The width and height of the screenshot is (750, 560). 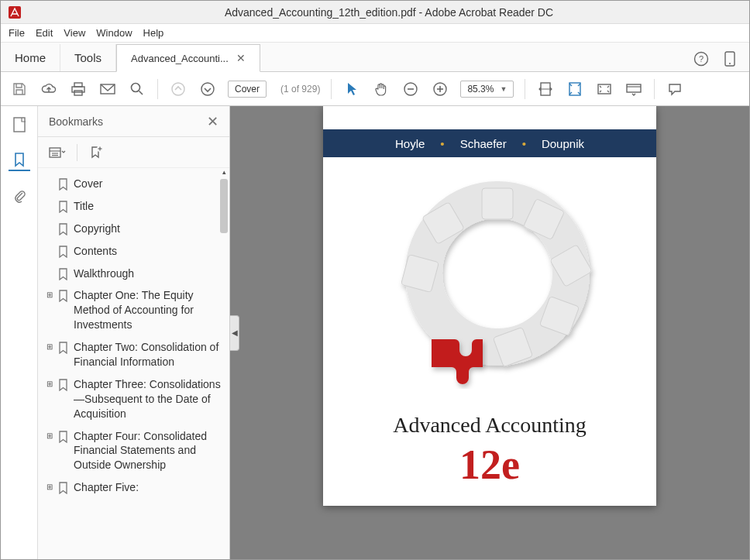 What do you see at coordinates (604, 89) in the screenshot?
I see `fullscreen-icon` at bounding box center [604, 89].